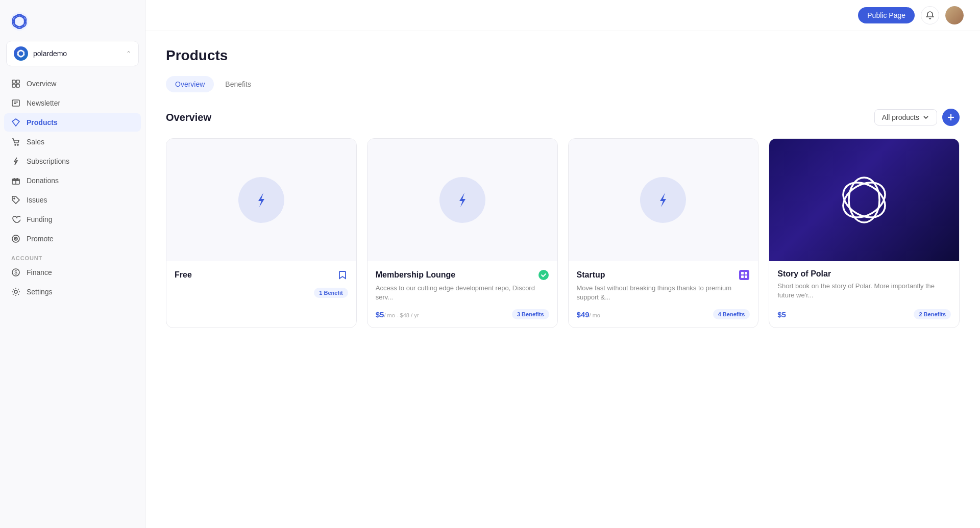 This screenshot has height=528, width=980. What do you see at coordinates (664, 293) in the screenshot?
I see `card-description: Move fast without breaking things thanks…` at bounding box center [664, 293].